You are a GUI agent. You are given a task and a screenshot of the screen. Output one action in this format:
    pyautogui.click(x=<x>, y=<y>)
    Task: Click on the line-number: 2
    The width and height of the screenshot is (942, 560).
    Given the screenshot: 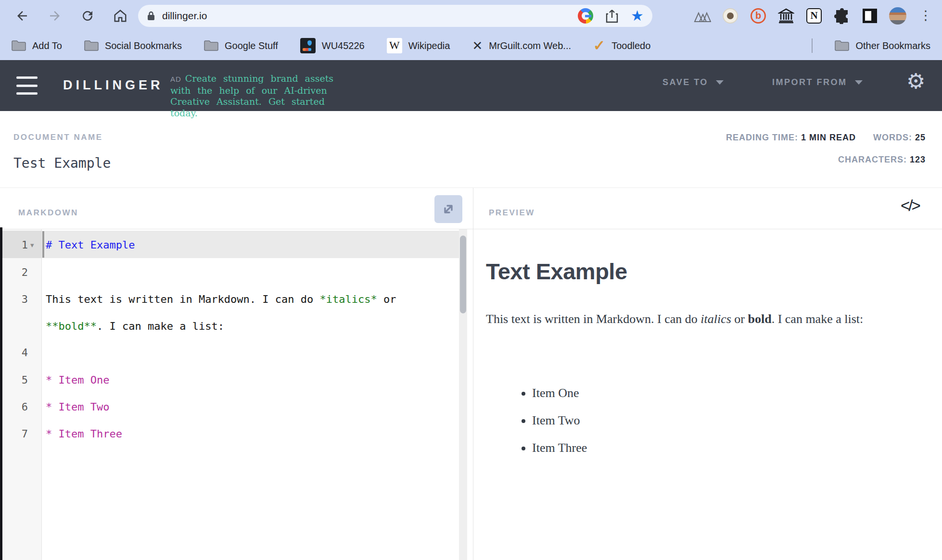 What is the action you would take?
    pyautogui.click(x=14, y=273)
    